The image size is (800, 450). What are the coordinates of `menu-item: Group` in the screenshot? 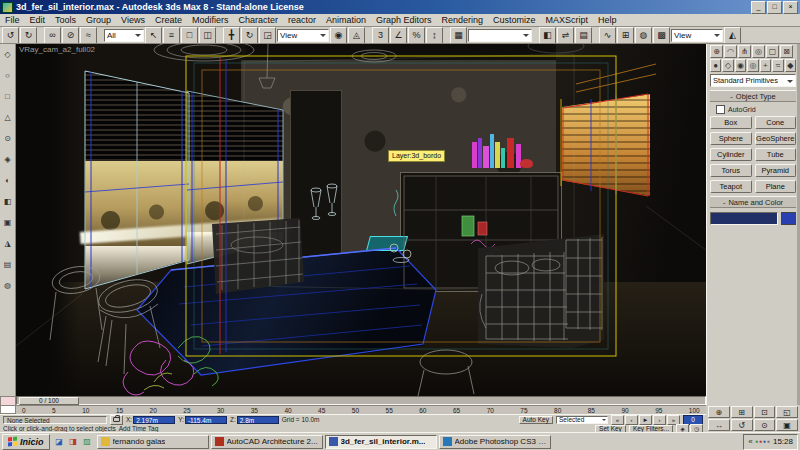 It's located at (98, 20).